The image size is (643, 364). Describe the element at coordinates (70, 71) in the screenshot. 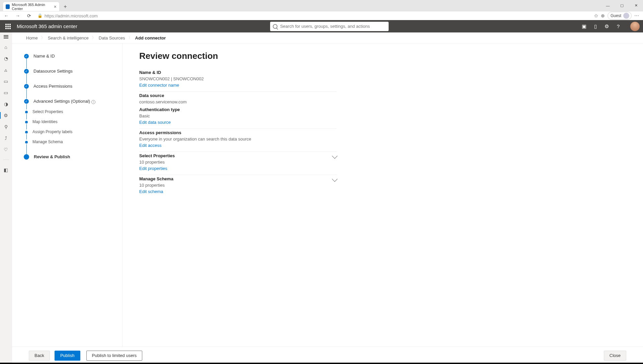

I see `step-datasource: Datasource Settings` at that location.